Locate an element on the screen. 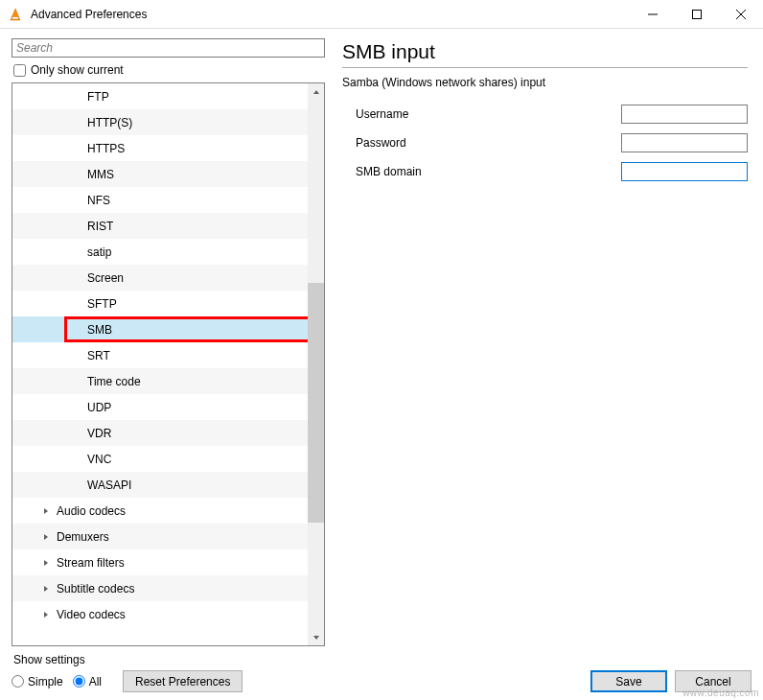 The height and width of the screenshot is (700, 763). save-button: Save is located at coordinates (629, 681).